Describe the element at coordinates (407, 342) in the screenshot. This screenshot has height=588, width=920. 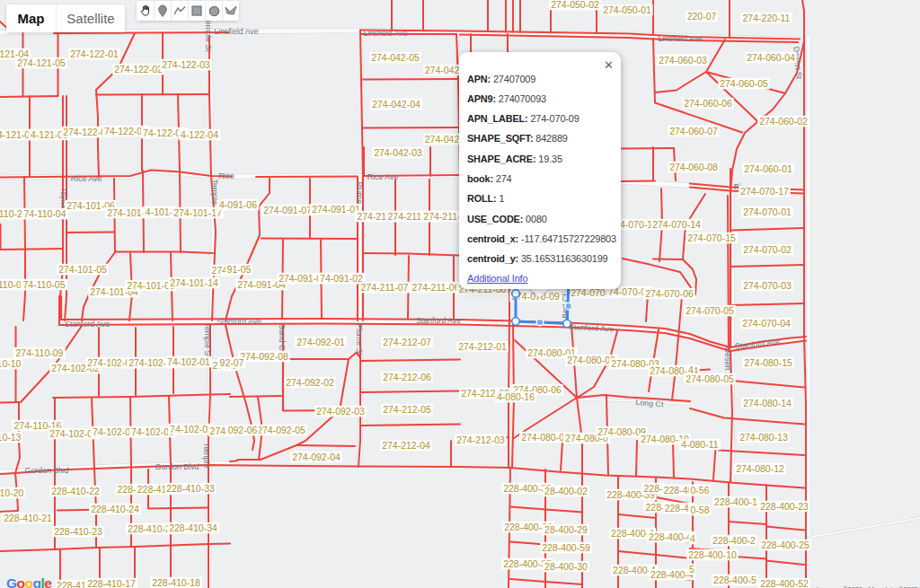
I see `svg-text: 274-212-07` at that location.